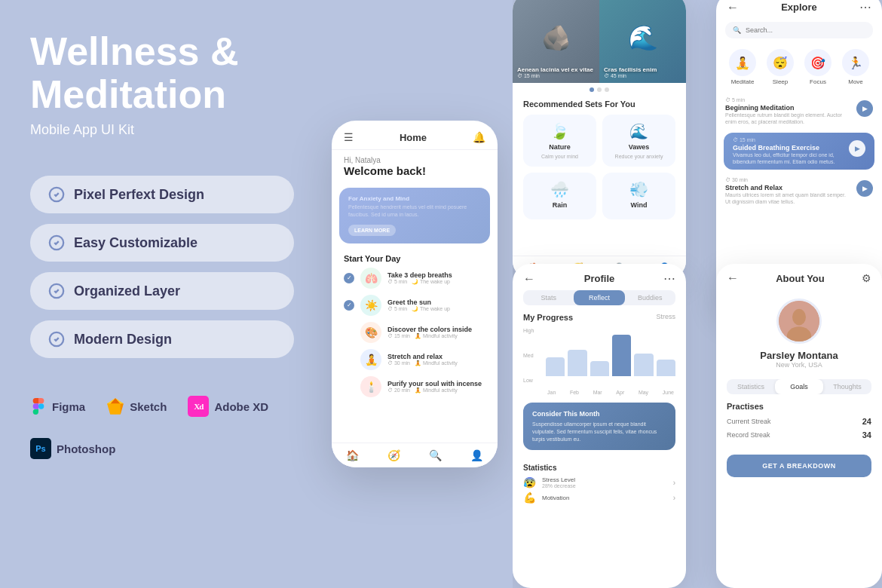  What do you see at coordinates (599, 298) in the screenshot?
I see `tab-reflect: Reflect` at bounding box center [599, 298].